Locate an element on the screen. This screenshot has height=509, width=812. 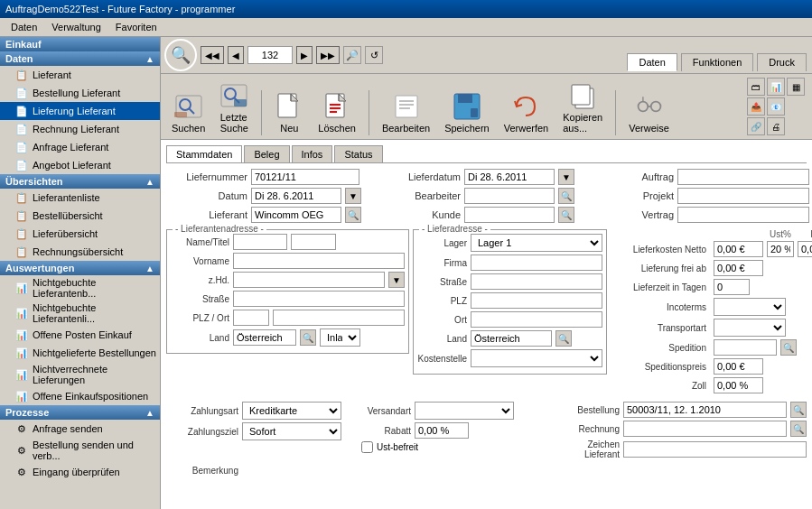
firma-input is located at coordinates (537, 263).